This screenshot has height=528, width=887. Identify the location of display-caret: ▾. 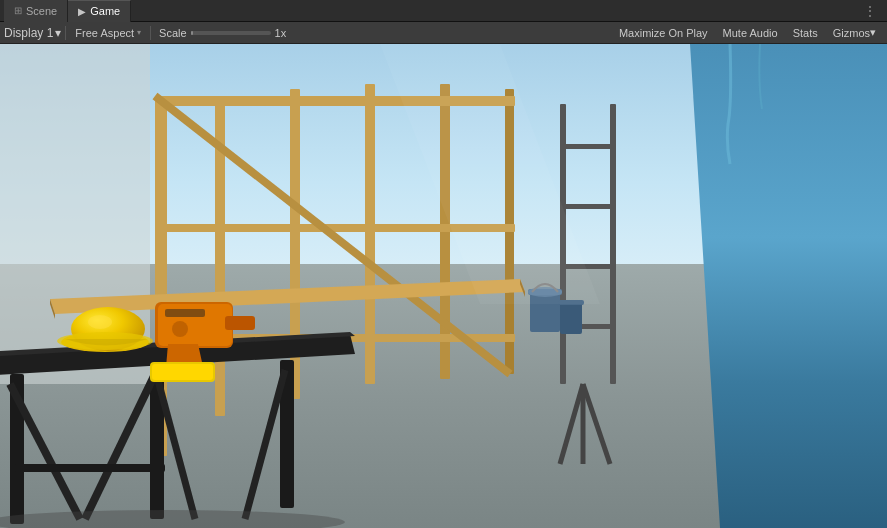
(58, 33).